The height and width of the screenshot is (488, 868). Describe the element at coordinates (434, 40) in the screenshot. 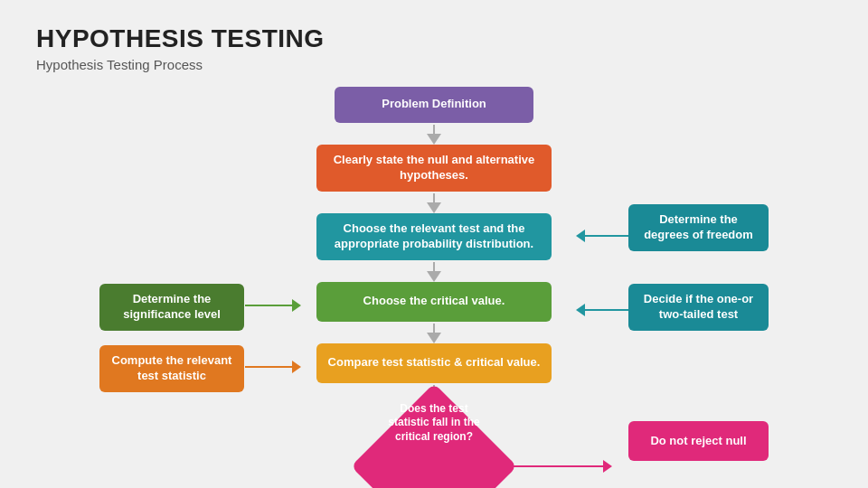

I see `page-title: HYPOTHESIS TESTING` at that location.